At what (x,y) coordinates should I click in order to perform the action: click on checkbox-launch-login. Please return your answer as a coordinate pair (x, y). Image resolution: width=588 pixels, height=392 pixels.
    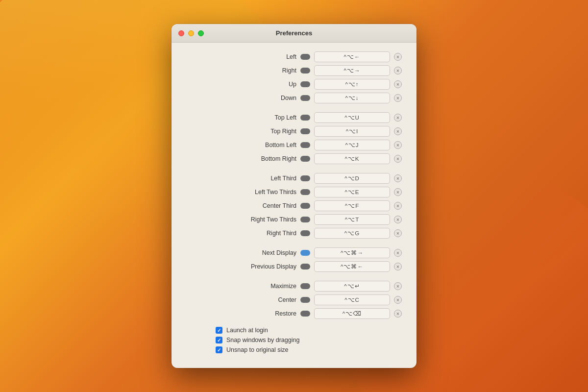
    Looking at the image, I should click on (219, 330).